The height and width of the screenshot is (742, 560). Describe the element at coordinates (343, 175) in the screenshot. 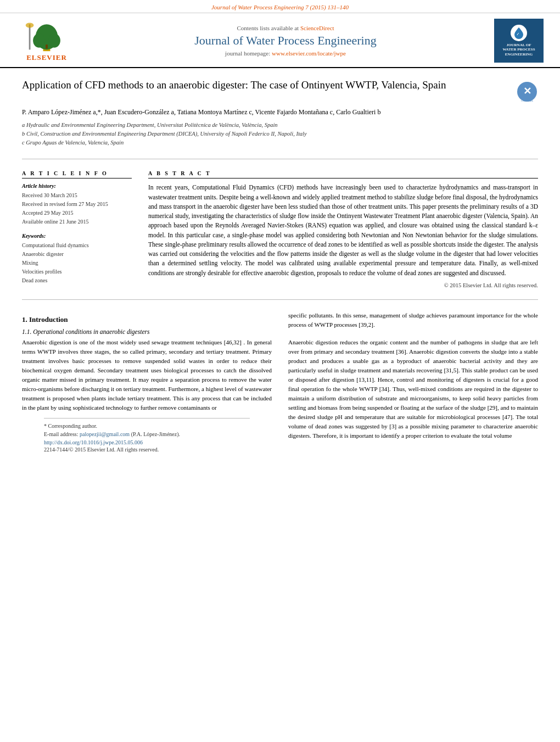

I see `abstract-header: A B S T R A C T` at that location.